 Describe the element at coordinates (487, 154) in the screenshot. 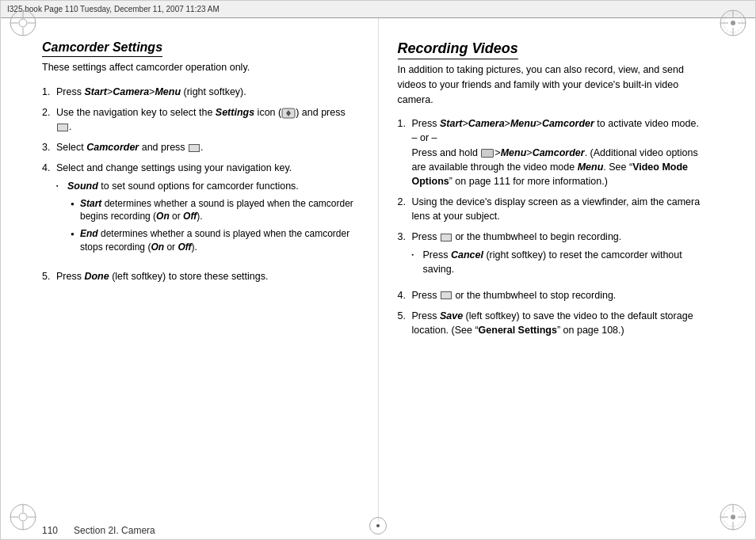

I see `camera-inline-icon` at that location.